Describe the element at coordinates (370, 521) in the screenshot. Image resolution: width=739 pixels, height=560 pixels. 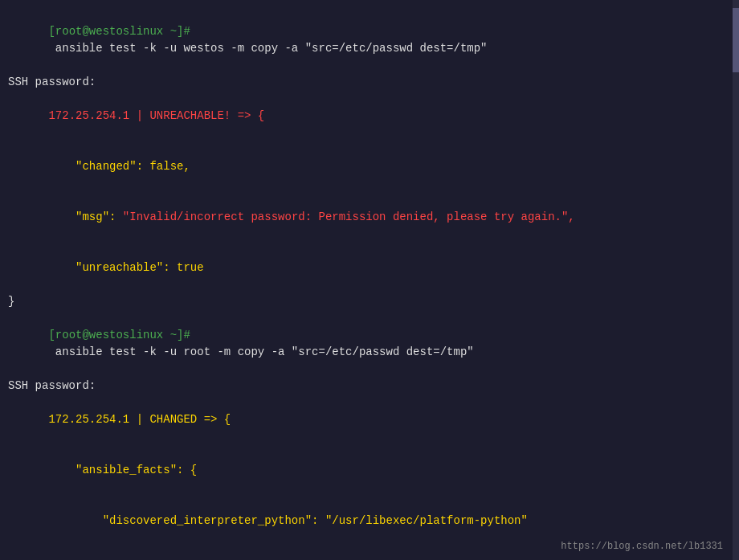
I see `discovered-python-line: "discovered_interpreter_python": "/usr/l…` at that location.